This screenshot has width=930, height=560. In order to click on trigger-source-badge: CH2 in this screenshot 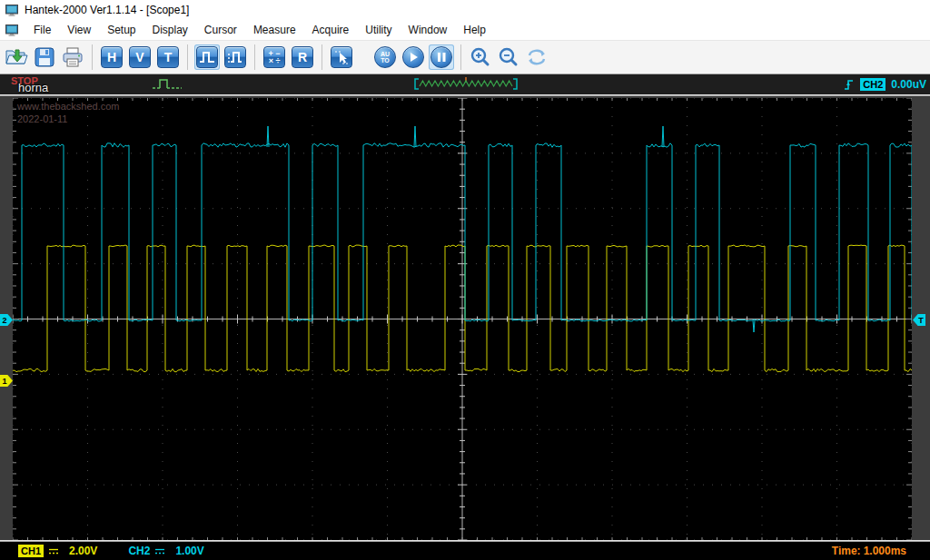, I will do `click(873, 84)`.